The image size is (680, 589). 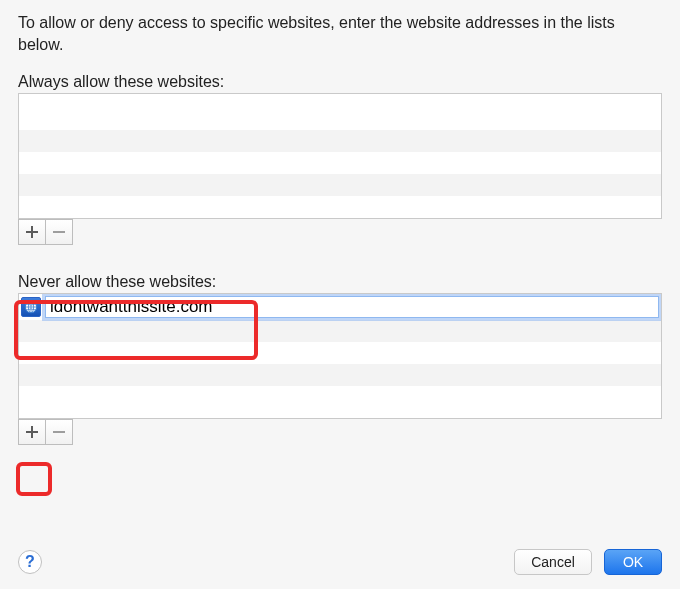 What do you see at coordinates (59, 232) in the screenshot?
I see `allow-remove-button` at bounding box center [59, 232].